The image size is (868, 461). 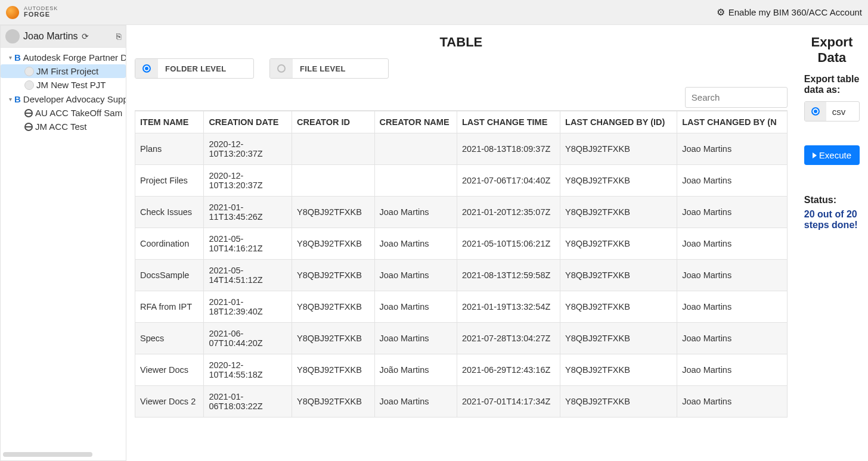 What do you see at coordinates (32, 13) in the screenshot?
I see `brand: AUTODESK FORGE` at bounding box center [32, 13].